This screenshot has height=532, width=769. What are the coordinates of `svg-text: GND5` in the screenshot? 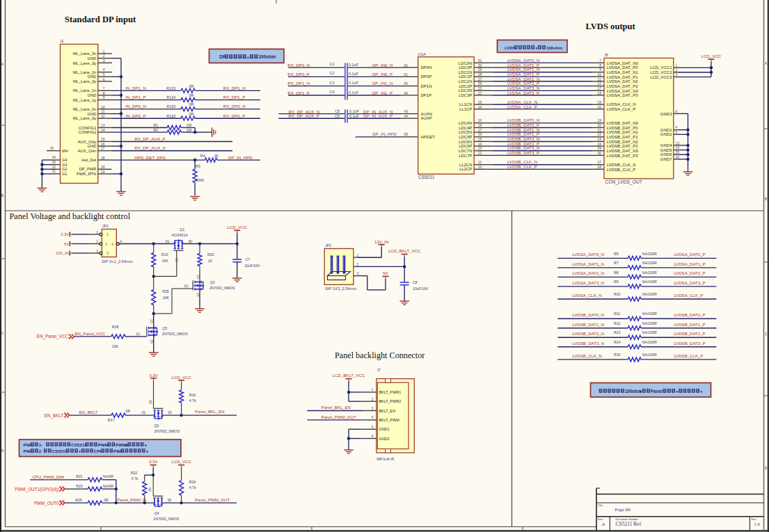 It's located at (667, 150).